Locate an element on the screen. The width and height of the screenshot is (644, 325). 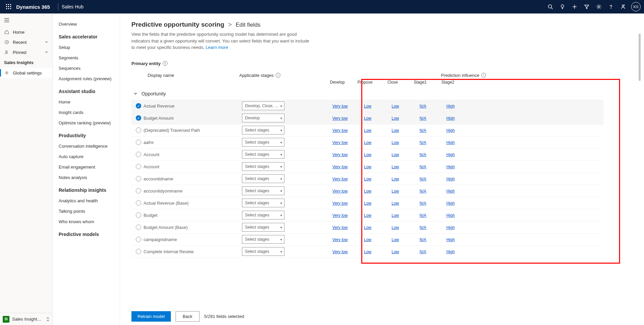
help-icon is located at coordinates (611, 7).